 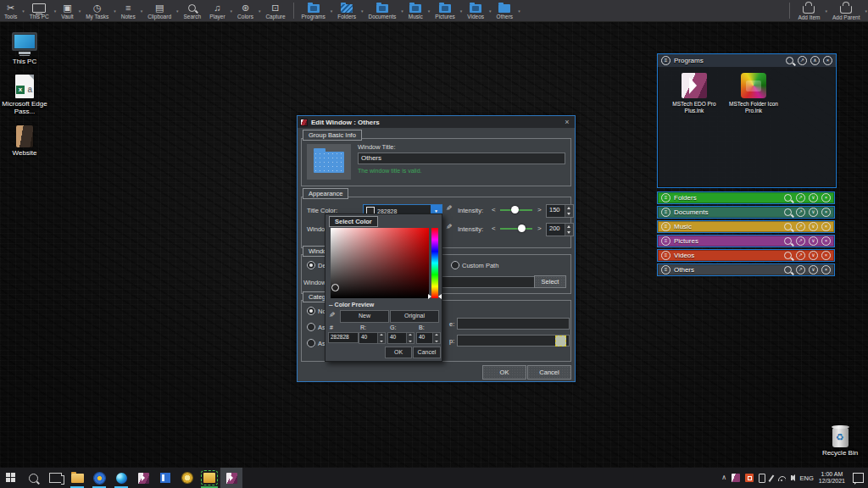 I want to click on device-tray-icon, so click(x=762, y=478).